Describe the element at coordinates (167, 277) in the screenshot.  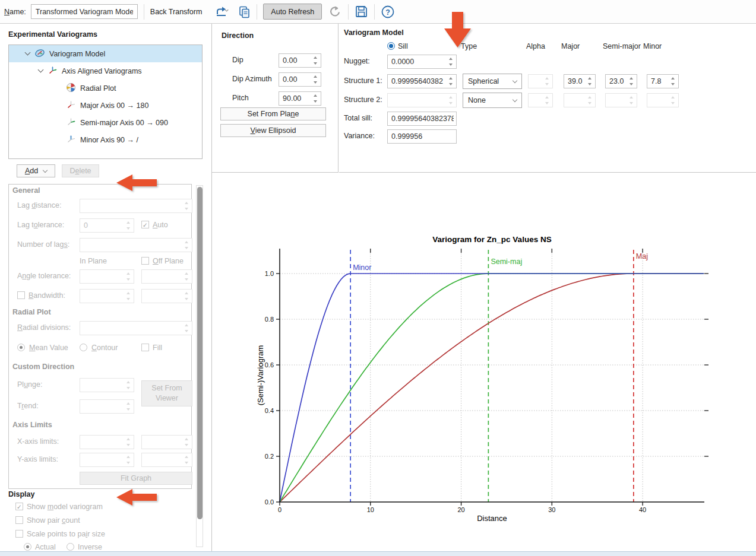
I see `angle-tolerance-off-plane-field` at that location.